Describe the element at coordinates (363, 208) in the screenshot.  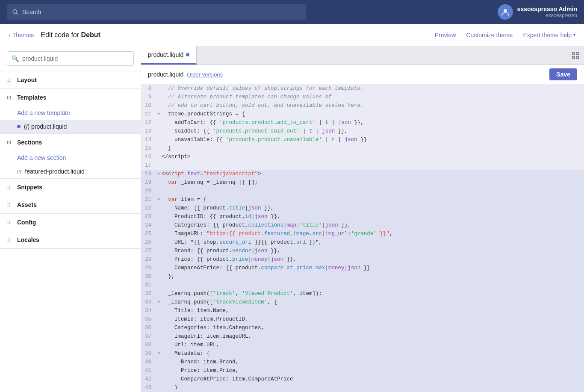
I see `table-row-highlighted: 22 Name: {{ product.title|json }},` at that location.